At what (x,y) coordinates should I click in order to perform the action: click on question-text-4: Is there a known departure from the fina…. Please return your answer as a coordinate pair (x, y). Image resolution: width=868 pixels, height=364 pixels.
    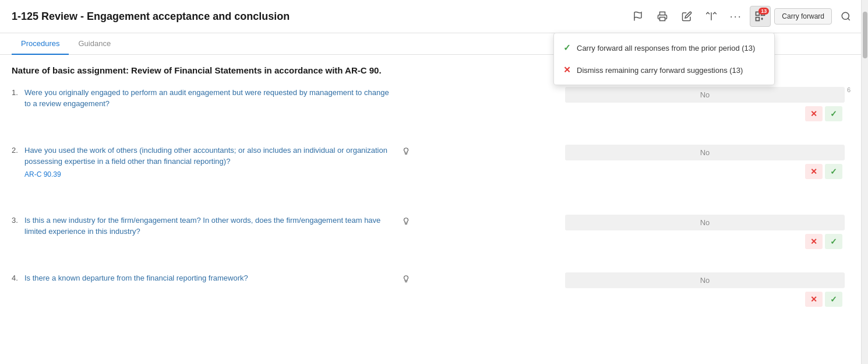
    Looking at the image, I should click on (211, 278).